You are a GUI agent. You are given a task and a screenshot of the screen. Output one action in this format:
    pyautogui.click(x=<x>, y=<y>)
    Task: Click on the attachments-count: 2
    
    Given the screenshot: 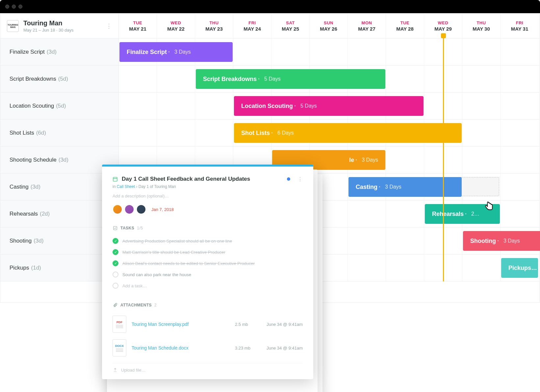 What is the action you would take?
    pyautogui.click(x=155, y=305)
    